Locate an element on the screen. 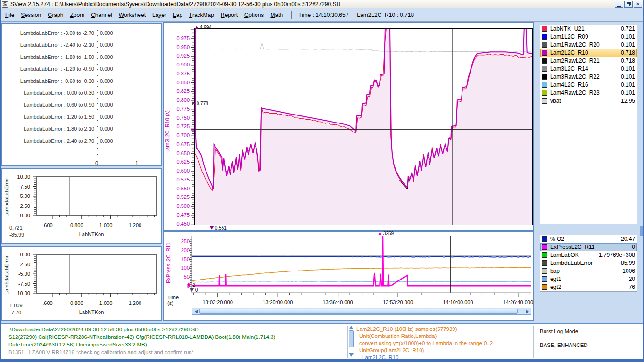  histogram-row-label: LambdaLabError : -3.00 to -2.70 is located at coordinates (48, 33).